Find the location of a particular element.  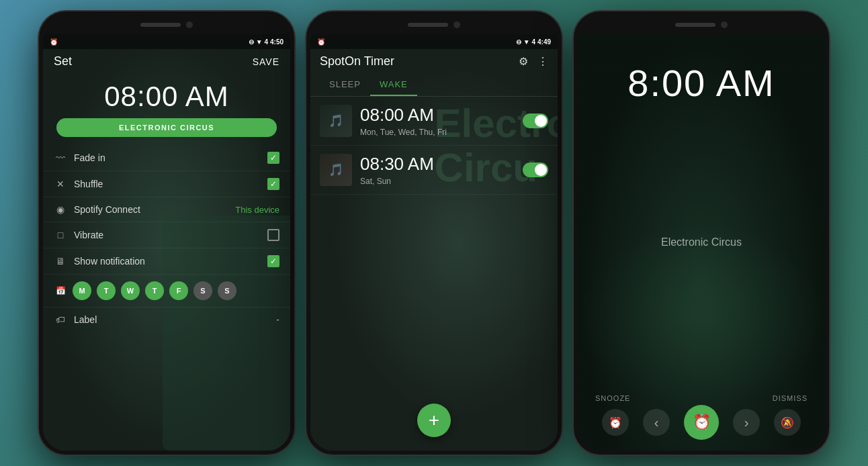

snooze-button: ⏰ is located at coordinates (615, 422).